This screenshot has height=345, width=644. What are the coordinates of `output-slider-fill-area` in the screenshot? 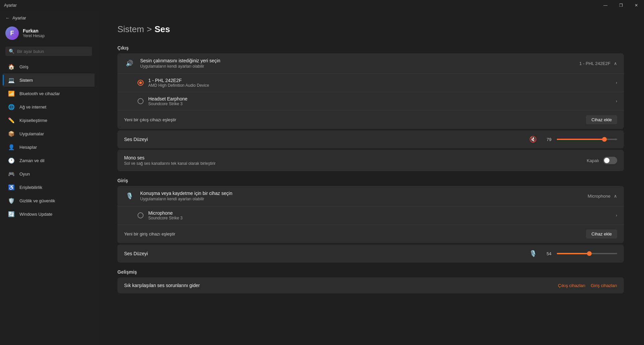 It's located at (581, 139).